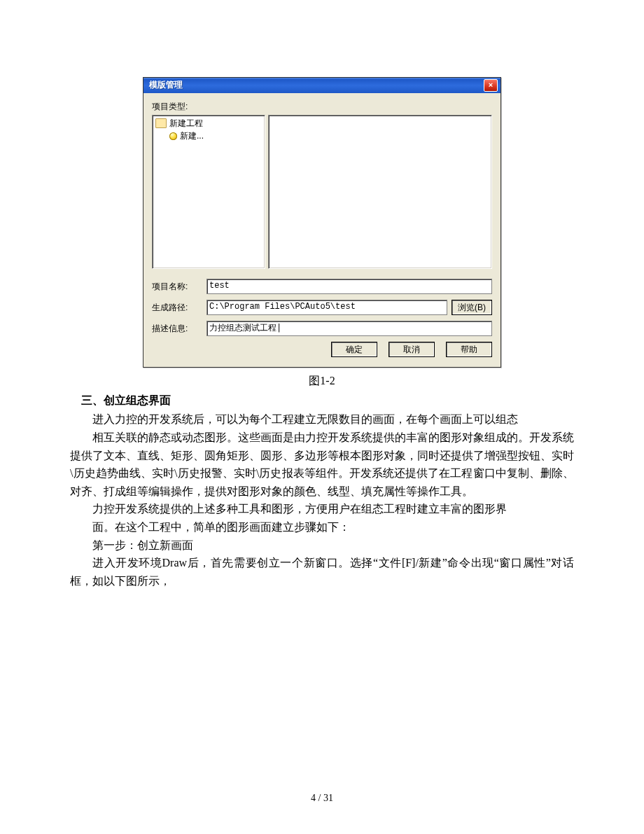  I want to click on project-name-input: test, so click(349, 286).